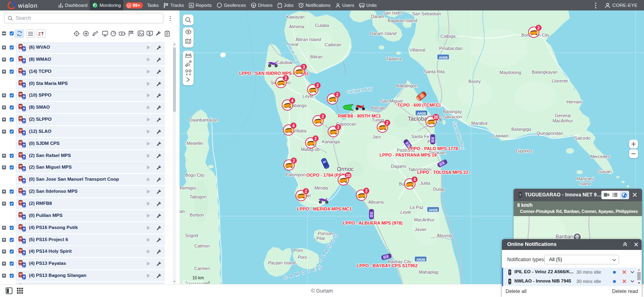  Describe the element at coordinates (582, 138) in the screenshot. I see `svg-text: Salcedo` at that location.